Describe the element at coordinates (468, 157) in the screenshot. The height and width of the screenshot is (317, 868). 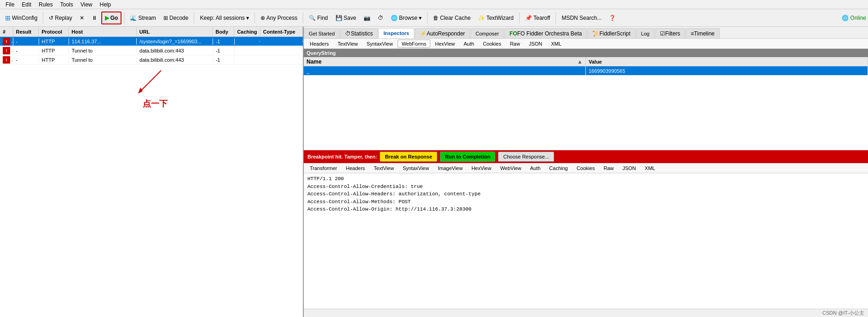
I see `run-to-completion-button: Run to Completion` at that location.